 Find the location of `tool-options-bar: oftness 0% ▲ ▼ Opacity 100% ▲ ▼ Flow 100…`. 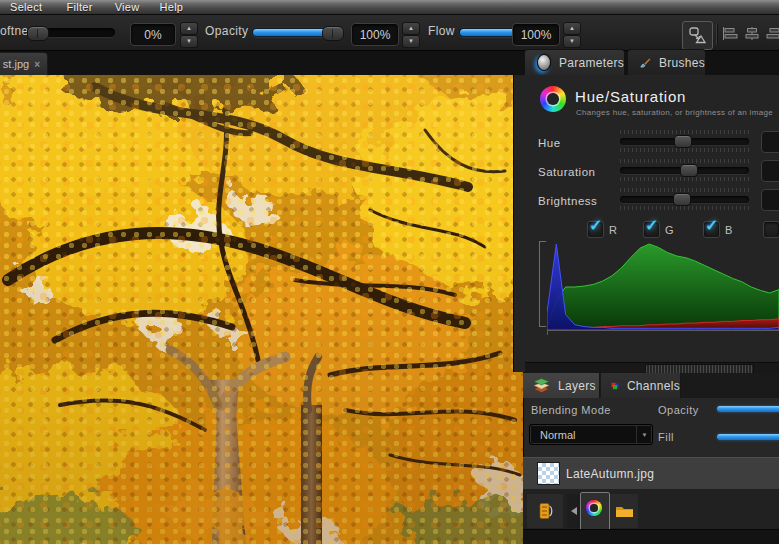

tool-options-bar: oftness 0% ▲ ▼ Opacity 100% ▲ ▼ Flow 100… is located at coordinates (390, 33).